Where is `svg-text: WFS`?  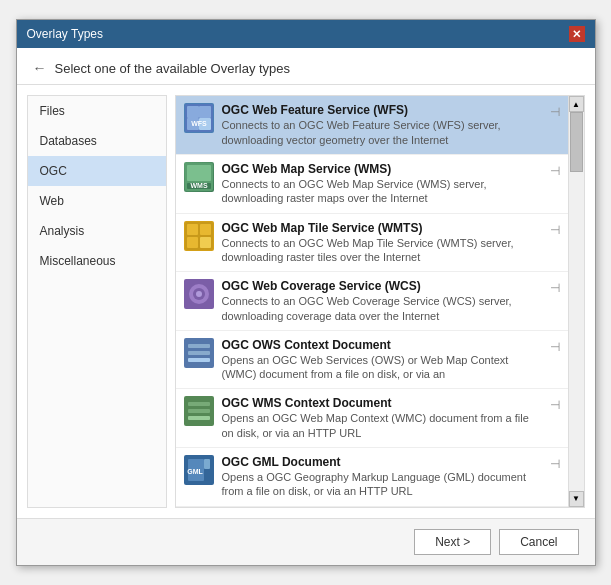
svg-text: WFS is located at coordinates (199, 124).